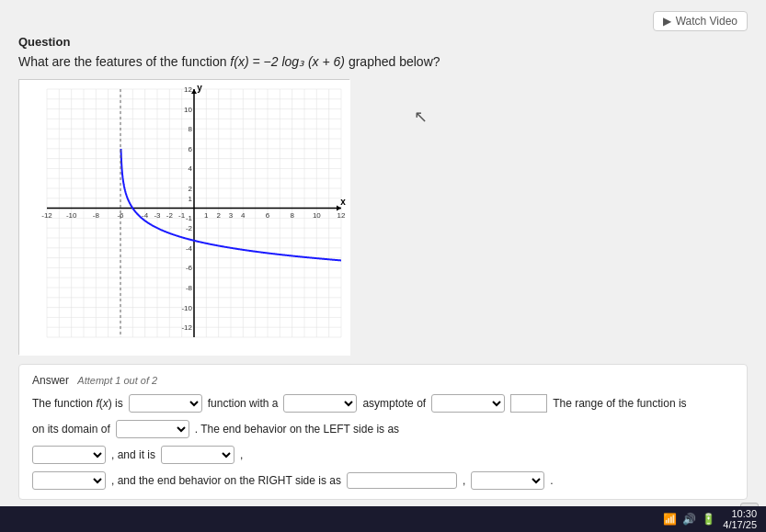  I want to click on attempt-label: Attempt 1 out of 2, so click(118, 380).